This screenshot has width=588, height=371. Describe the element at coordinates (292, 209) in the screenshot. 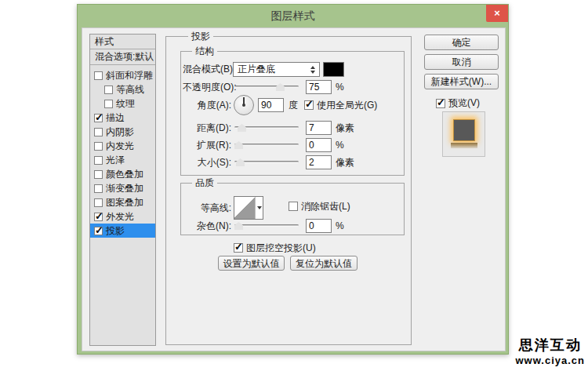

I see `quality-group: 品质 等高线: 消除锯齿(L) 杂色(N): %` at that location.